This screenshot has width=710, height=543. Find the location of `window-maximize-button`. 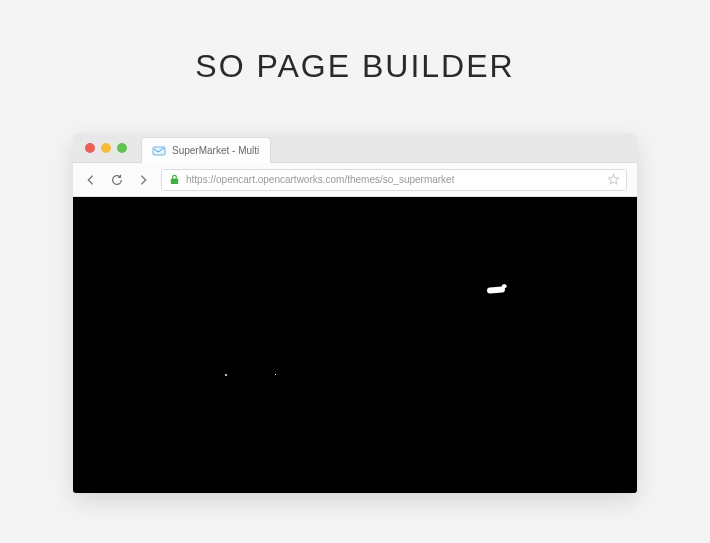

window-maximize-button is located at coordinates (122, 148).